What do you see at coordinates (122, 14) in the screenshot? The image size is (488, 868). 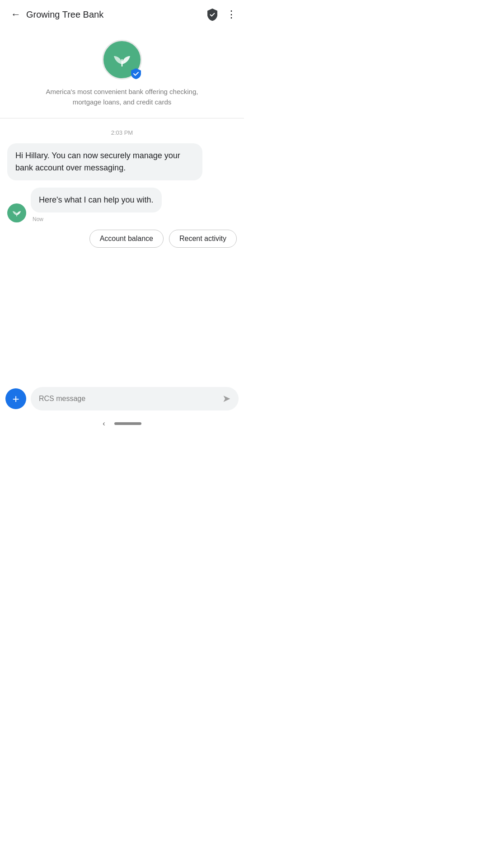 I see `header: ← Growing Tree Bank ⋮` at bounding box center [122, 14].